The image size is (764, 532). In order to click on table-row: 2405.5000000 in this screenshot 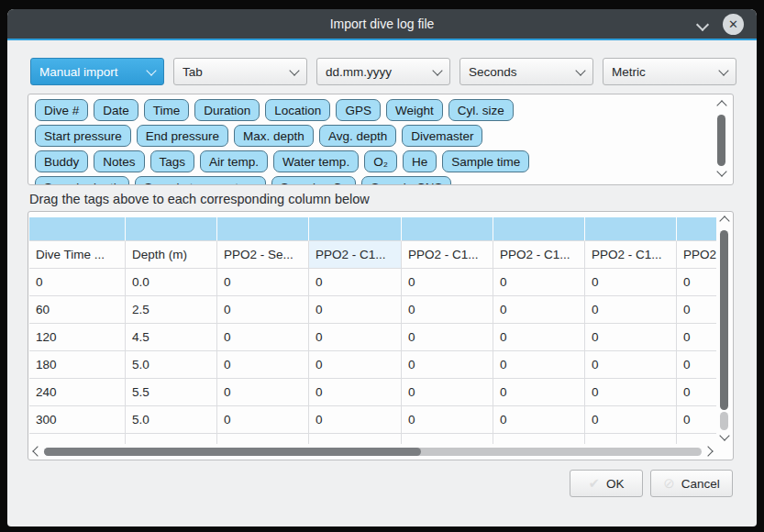, I will do `click(372, 393)`.